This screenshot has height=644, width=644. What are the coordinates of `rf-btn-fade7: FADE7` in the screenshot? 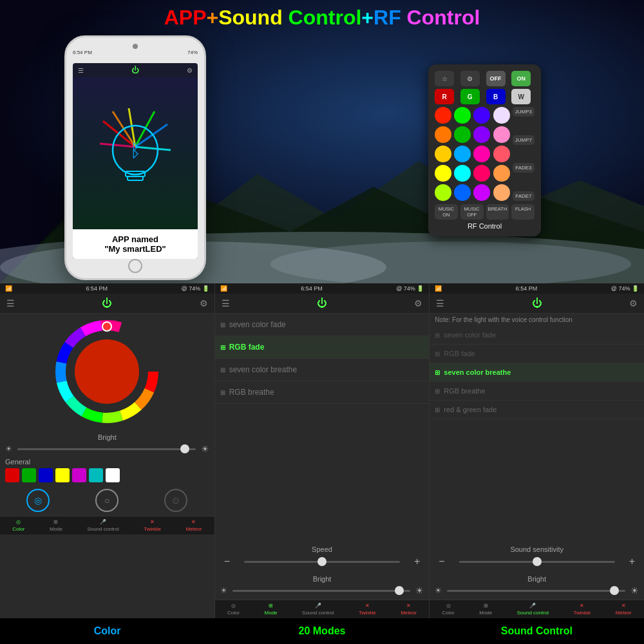 It's located at (524, 196).